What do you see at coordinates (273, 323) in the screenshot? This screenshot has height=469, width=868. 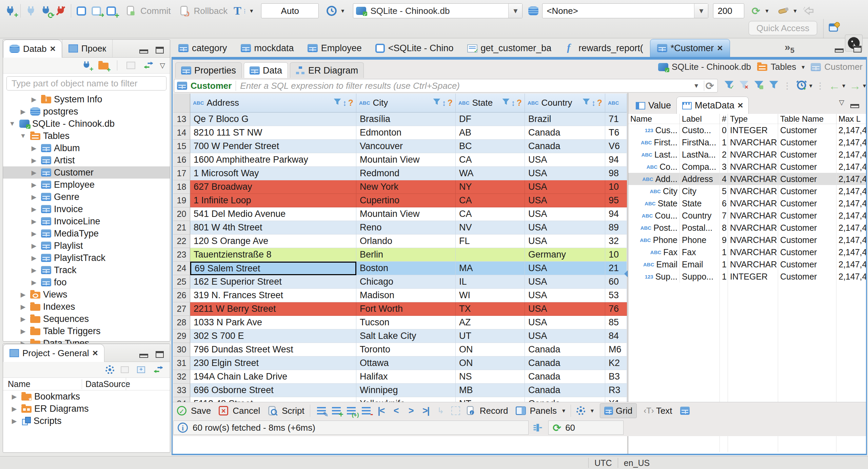 I see `grid-cell: 1033 N Park Ave` at bounding box center [273, 323].